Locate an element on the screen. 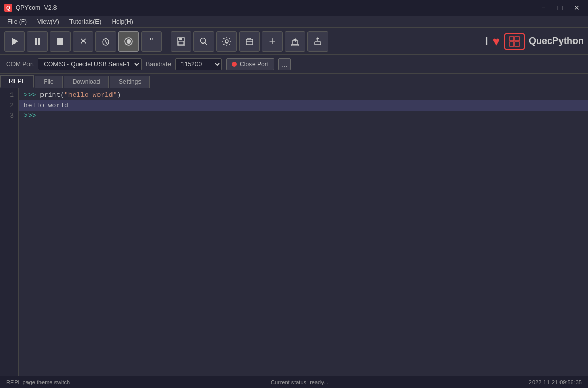  maximize-button: □ is located at coordinates (560, 8).